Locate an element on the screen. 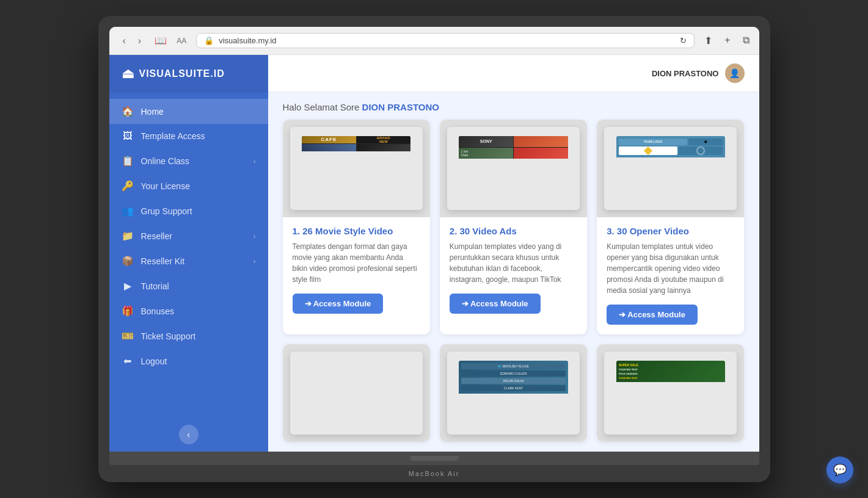 The image size is (868, 498). browser-forward-button: › is located at coordinates (139, 41).